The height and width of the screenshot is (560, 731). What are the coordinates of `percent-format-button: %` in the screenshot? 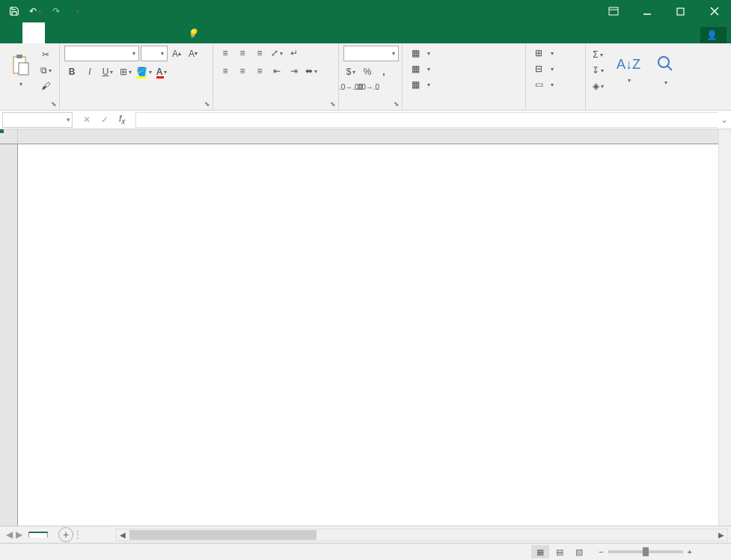 It's located at (367, 72).